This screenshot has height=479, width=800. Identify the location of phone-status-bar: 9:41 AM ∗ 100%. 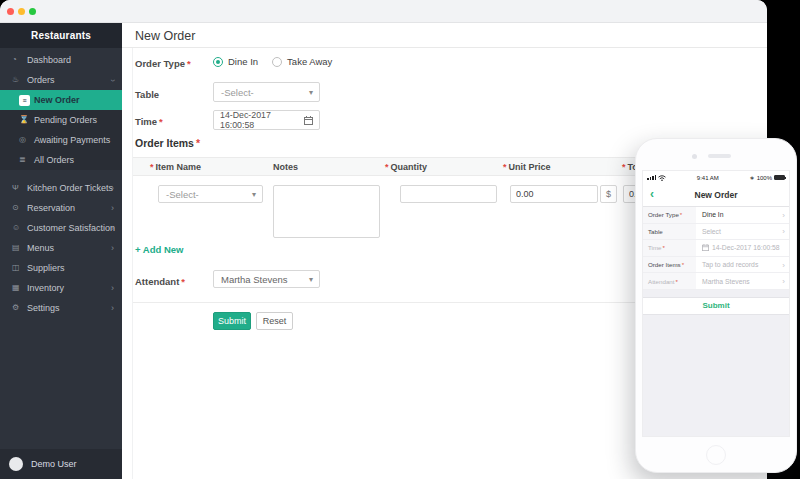
(716, 178).